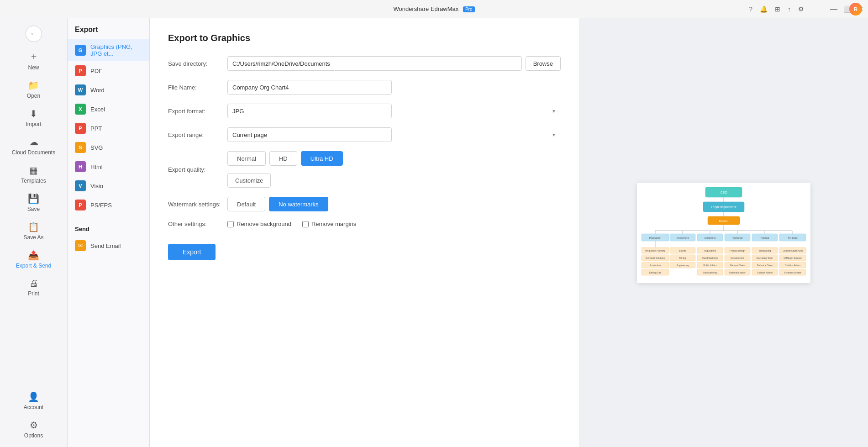 This screenshot has height=447, width=868. I want to click on nav-item-cloud-label: Cloud Documents, so click(34, 153).